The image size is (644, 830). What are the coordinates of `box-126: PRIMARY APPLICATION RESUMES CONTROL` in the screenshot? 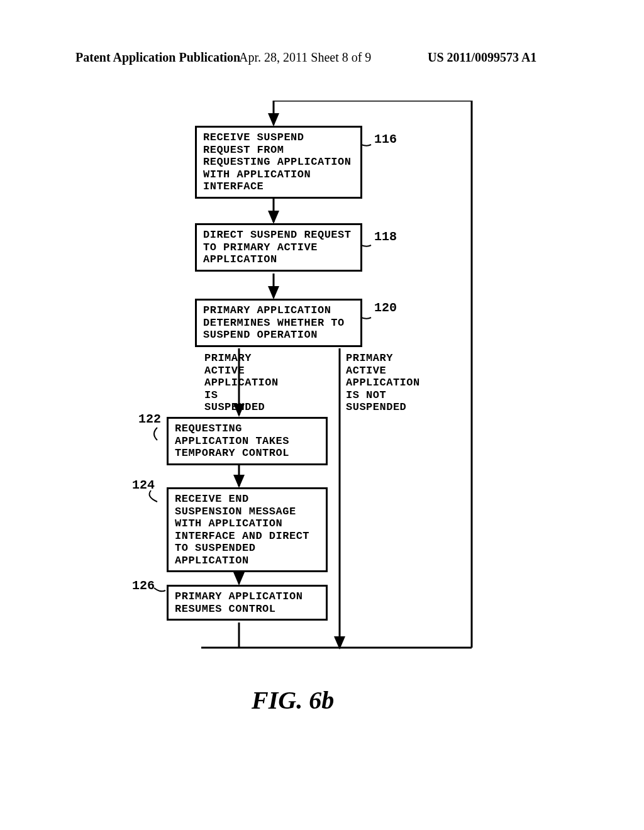 It's located at (247, 602).